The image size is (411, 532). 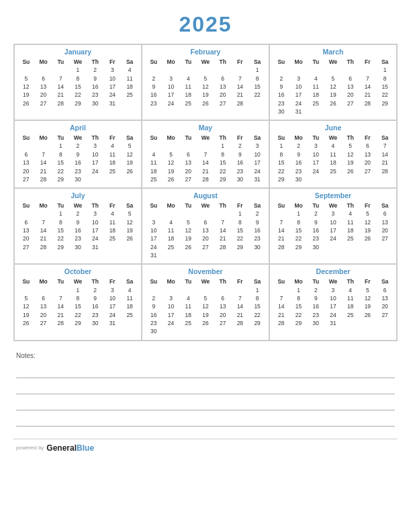 I want to click on month-block-july: JulySuMoTuWeThFrSa0012345678910111213141…, so click(x=78, y=226).